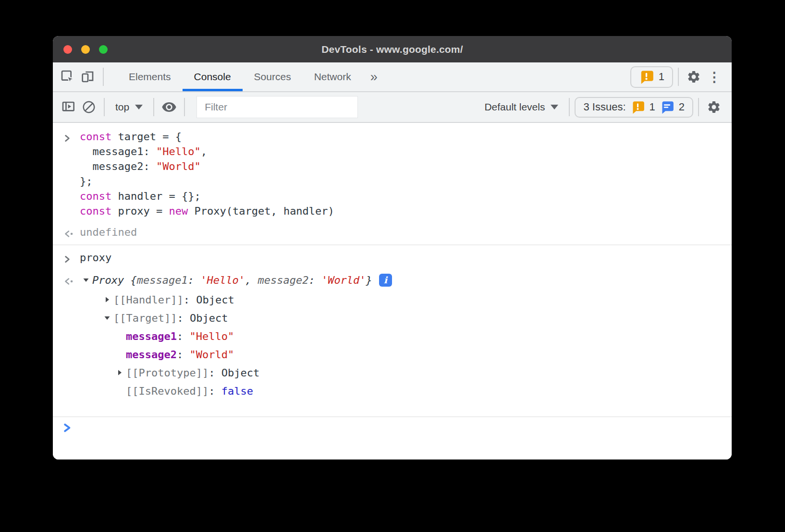  I want to click on code-token: ,, so click(204, 152).